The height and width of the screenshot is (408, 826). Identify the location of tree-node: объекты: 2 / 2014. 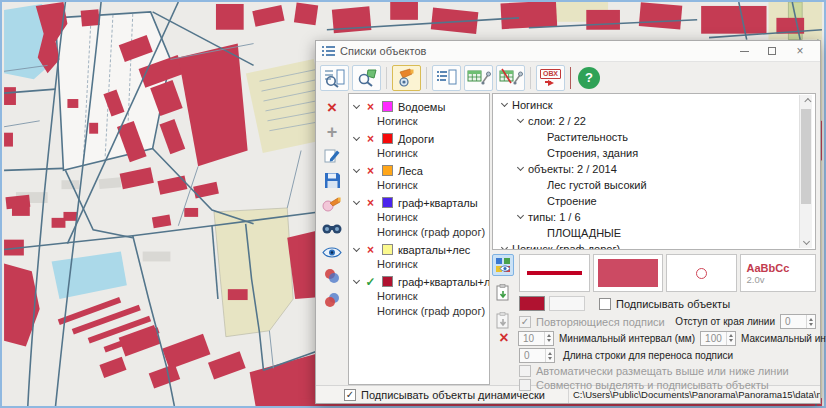
(654, 169).